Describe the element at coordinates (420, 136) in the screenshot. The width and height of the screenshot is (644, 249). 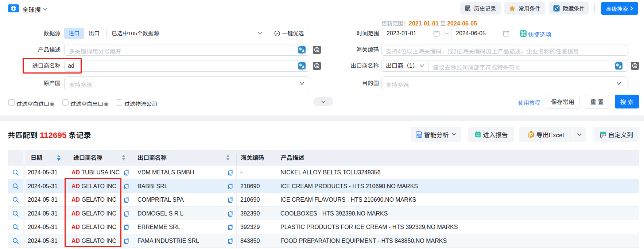
I see `svg-text: BI` at that location.